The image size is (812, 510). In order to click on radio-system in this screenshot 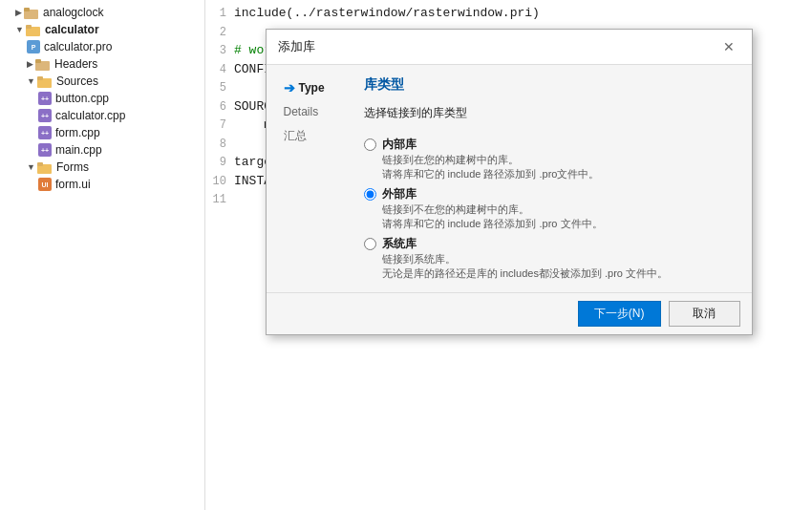, I will do `click(371, 244)`.